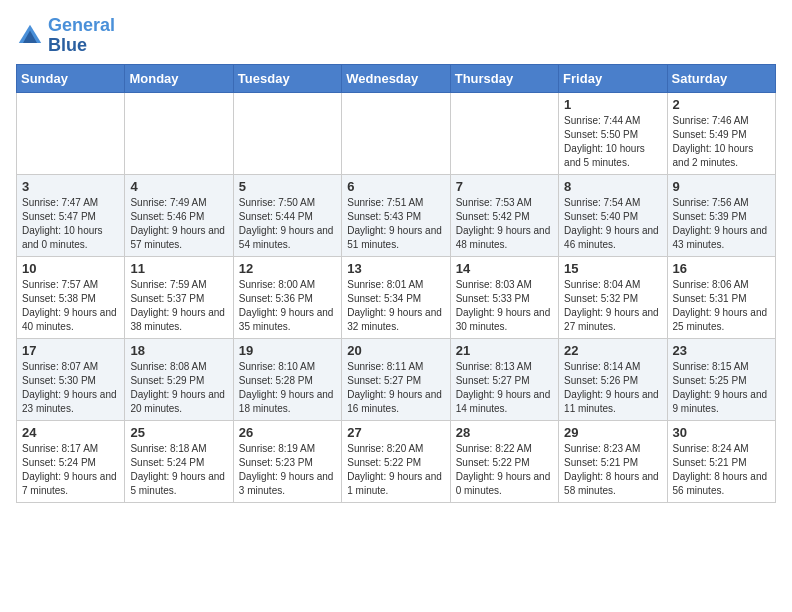 This screenshot has height=612, width=792. What do you see at coordinates (178, 432) in the screenshot?
I see `day-number: 25` at bounding box center [178, 432].